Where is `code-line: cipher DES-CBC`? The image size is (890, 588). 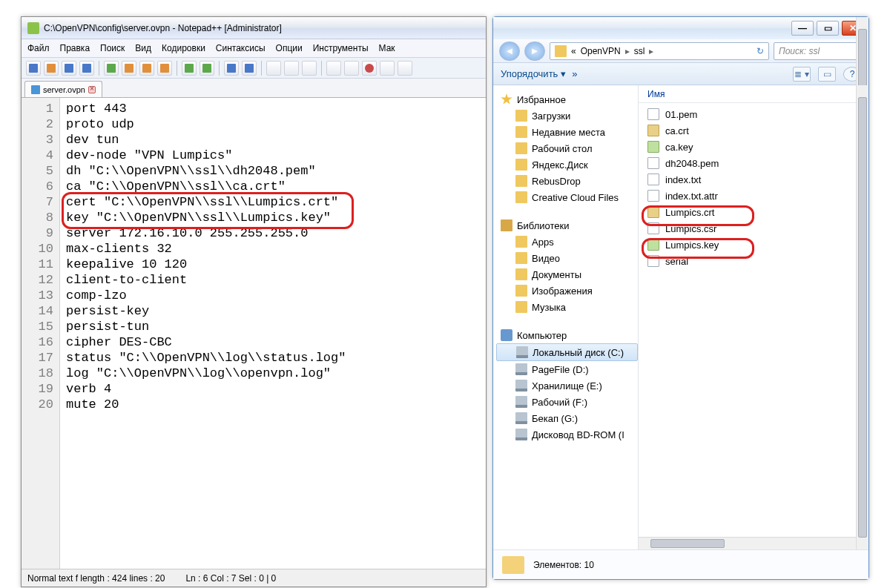
code-line: cipher DES-CBC is located at coordinates (276, 343).